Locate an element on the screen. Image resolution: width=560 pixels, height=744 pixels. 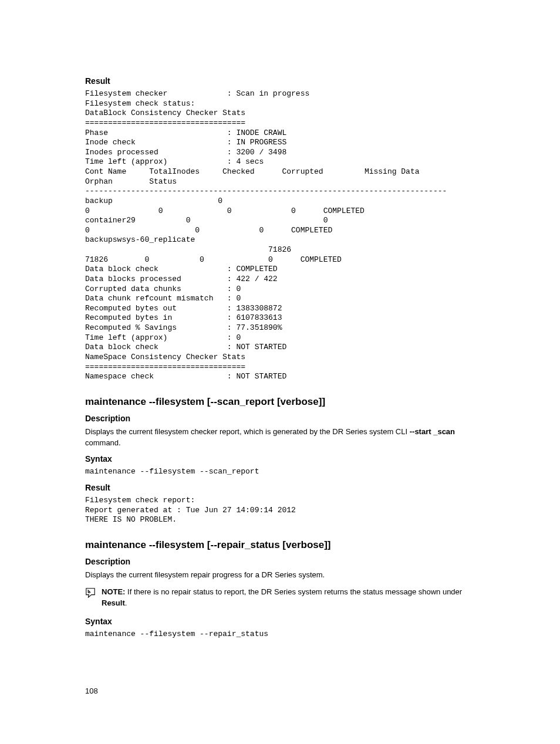
result-heading-1: Result is located at coordinates (280, 81).